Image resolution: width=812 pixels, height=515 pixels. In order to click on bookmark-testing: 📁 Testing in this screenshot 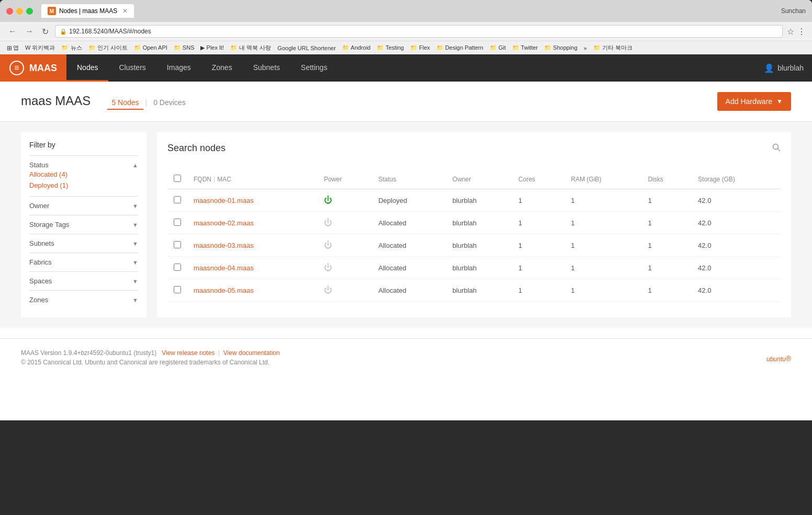, I will do `click(390, 48)`.